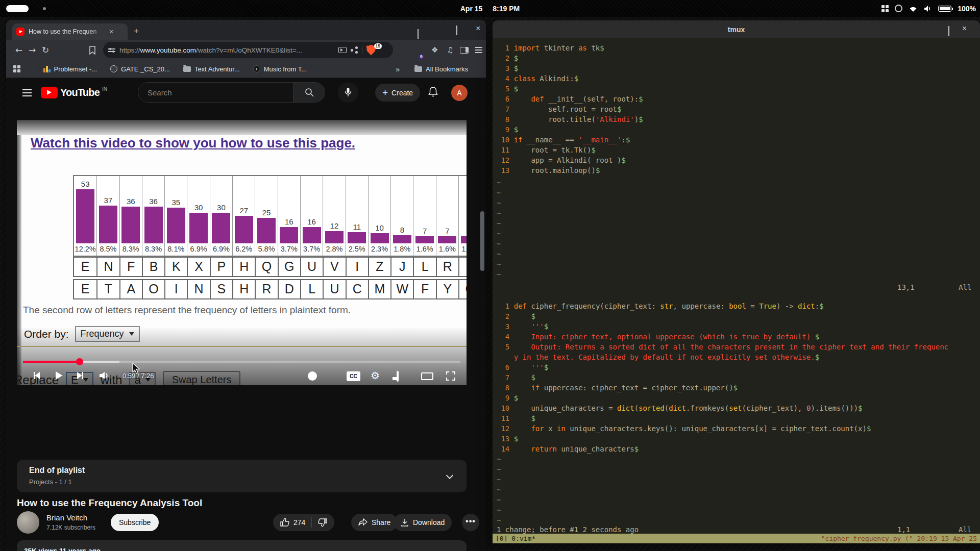 The image size is (980, 551). I want to click on folder-icon, so click(187, 69).